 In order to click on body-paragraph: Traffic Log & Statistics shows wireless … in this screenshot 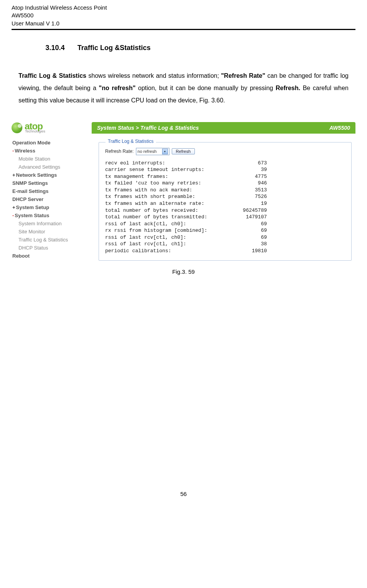, I will do `click(183, 88)`.